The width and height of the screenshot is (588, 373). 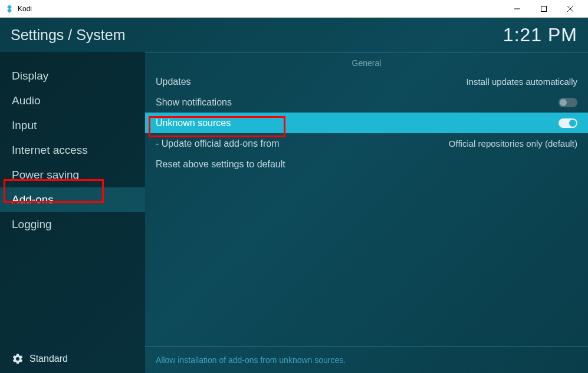 I want to click on sidebar-item-input: Input, so click(x=73, y=126).